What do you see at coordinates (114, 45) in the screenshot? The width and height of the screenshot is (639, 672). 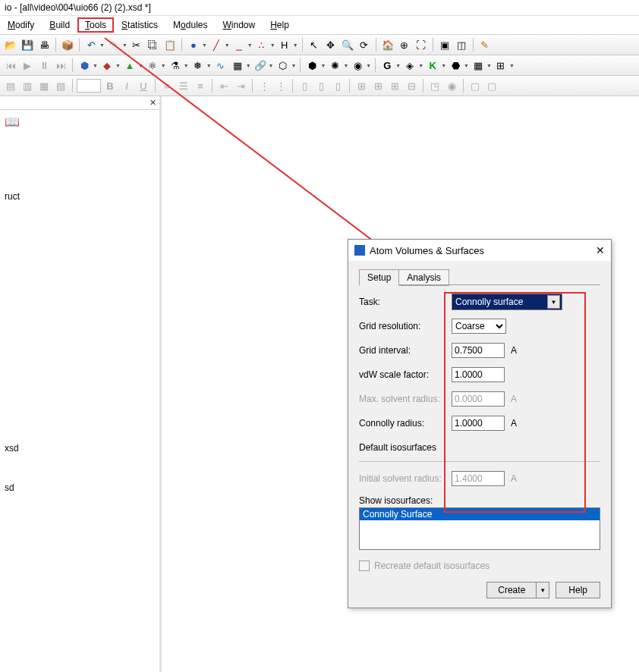 I see `redo-icon: ↷` at bounding box center [114, 45].